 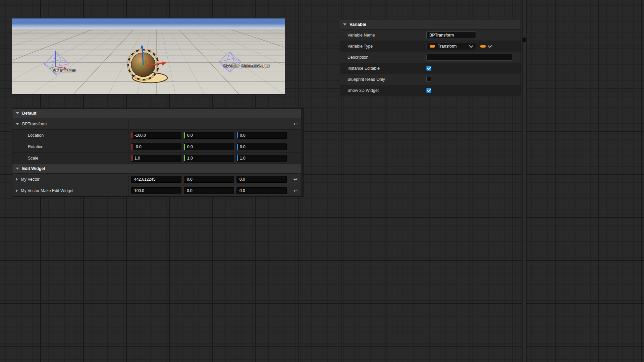 I want to click on variable-type-dropdown: Transform, so click(x=451, y=46).